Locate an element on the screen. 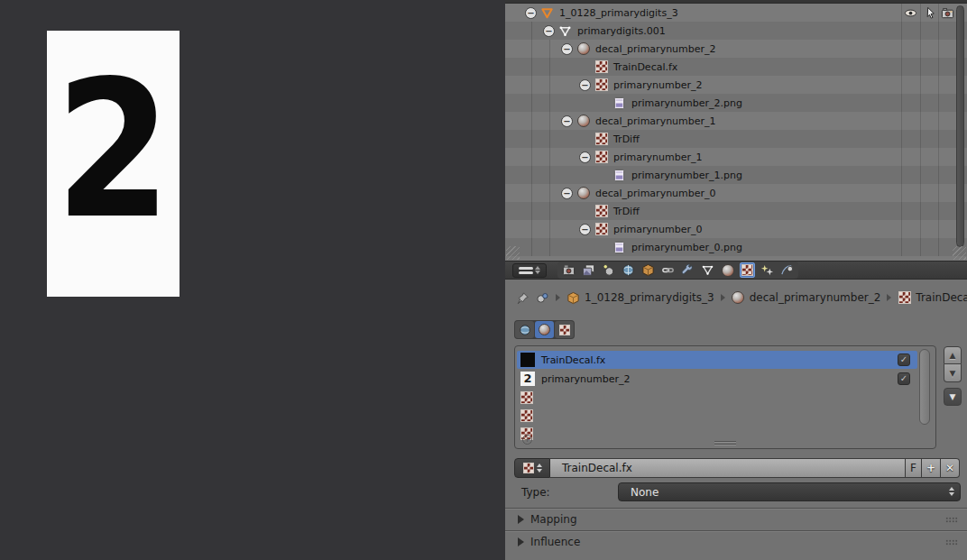 The width and height of the screenshot is (967, 560). pin-icon is located at coordinates (523, 298).